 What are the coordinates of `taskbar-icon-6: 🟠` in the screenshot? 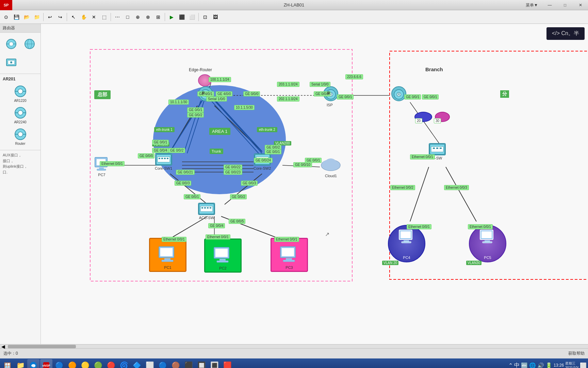 It's located at (72, 364).